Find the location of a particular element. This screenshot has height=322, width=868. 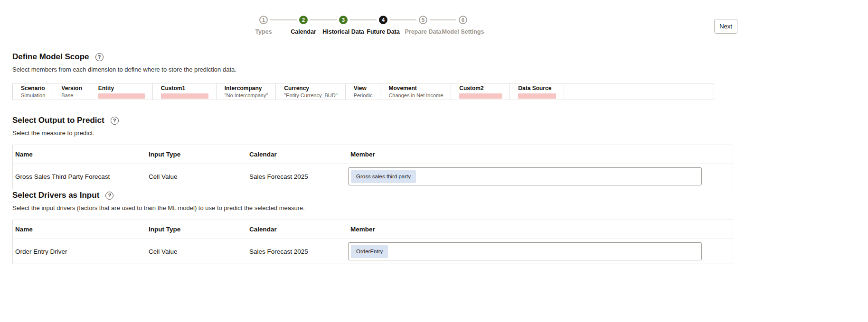

step-model-settings: 6 Model Settings is located at coordinates (463, 26).